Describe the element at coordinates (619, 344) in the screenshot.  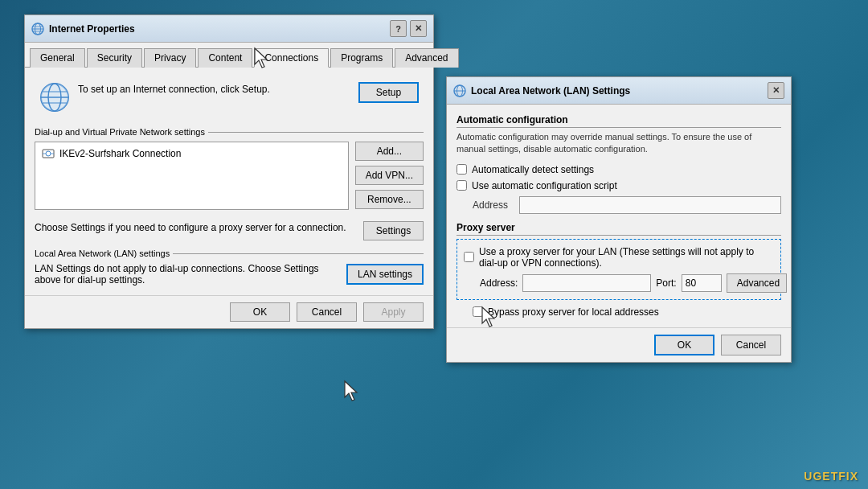
I see `lan-settings-footer: OK Cancel` at that location.